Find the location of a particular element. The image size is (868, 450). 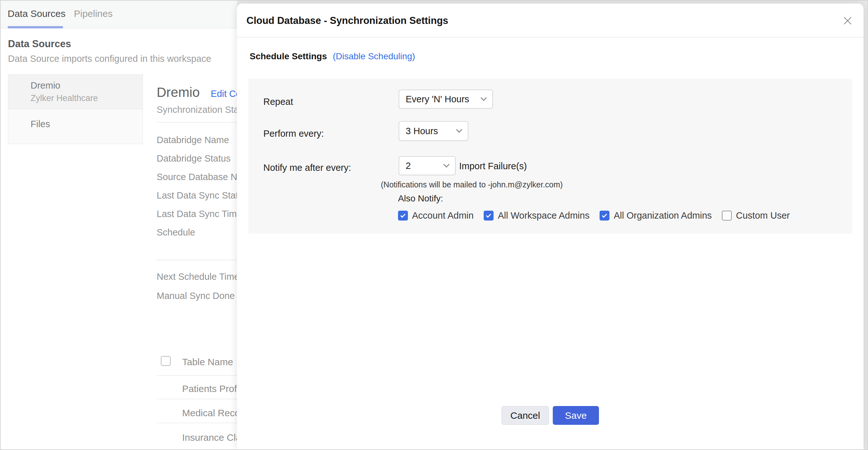

table-row: Insurance Clai is located at coordinates (197, 437).